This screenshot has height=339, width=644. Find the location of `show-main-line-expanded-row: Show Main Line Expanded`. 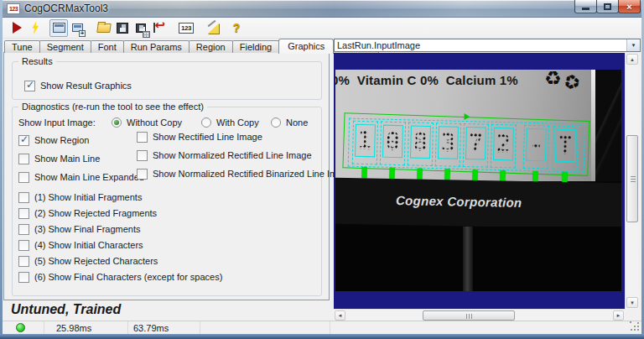

show-main-line-expanded-row: Show Main Line Expanded is located at coordinates (81, 177).